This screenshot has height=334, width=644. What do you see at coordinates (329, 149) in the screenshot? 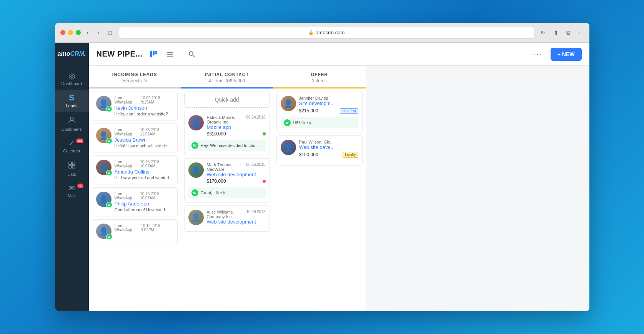
I see `deal-info-paul: Paul Wilson, Glo... Web site deve... $15…` at bounding box center [329, 149].